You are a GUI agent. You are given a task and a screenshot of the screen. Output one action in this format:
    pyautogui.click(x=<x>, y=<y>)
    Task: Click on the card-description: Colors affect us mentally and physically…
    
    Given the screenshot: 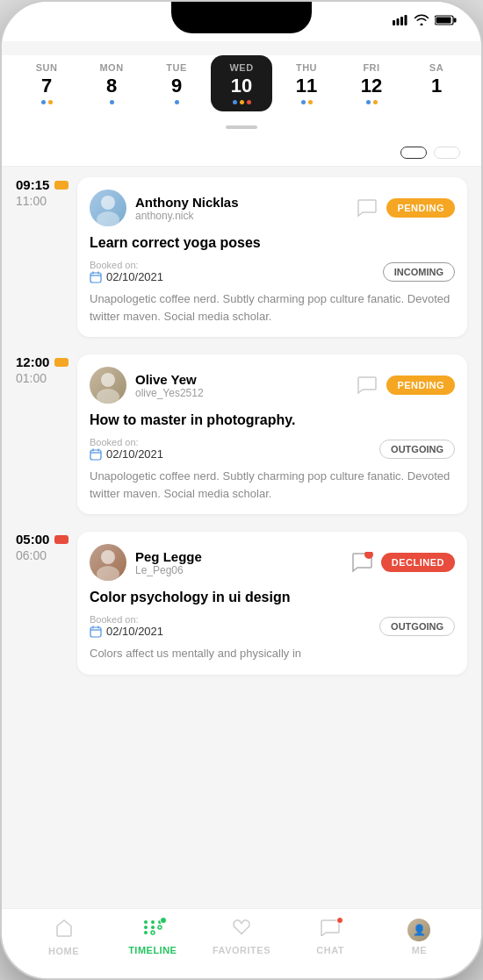 What is the action you would take?
    pyautogui.click(x=272, y=654)
    